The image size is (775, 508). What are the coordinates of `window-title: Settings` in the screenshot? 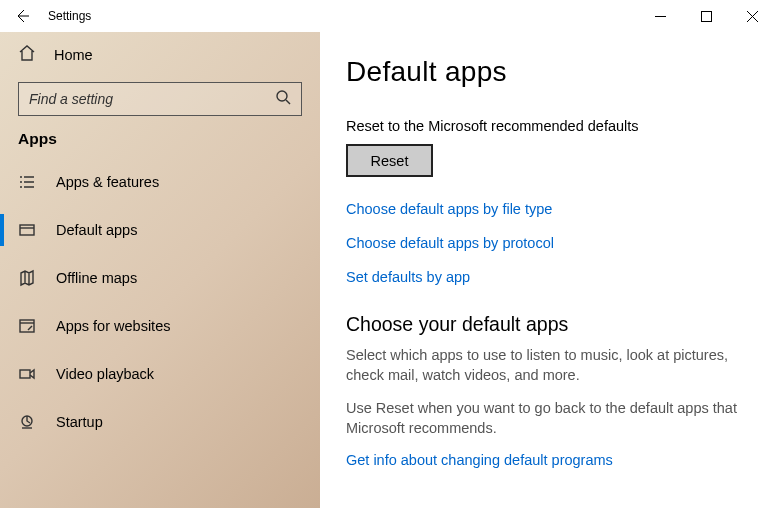 It's located at (68, 16).